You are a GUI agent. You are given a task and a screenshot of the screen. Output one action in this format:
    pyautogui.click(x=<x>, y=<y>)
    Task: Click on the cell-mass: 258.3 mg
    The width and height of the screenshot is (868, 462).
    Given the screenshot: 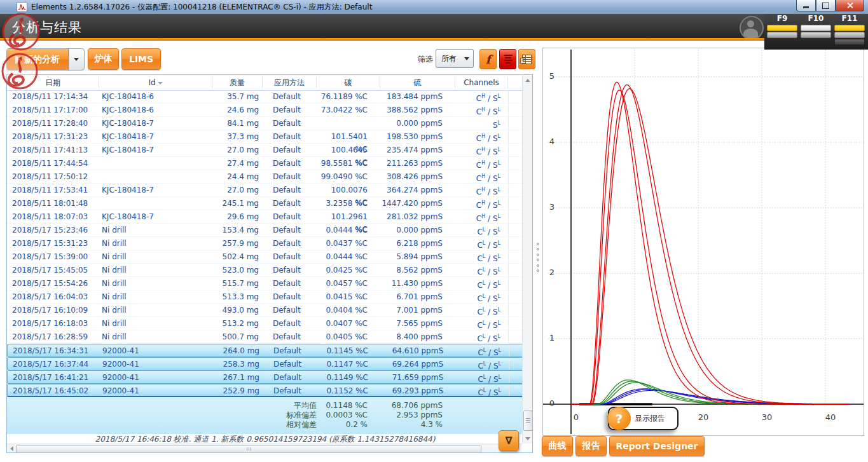 What is the action you would take?
    pyautogui.click(x=238, y=363)
    